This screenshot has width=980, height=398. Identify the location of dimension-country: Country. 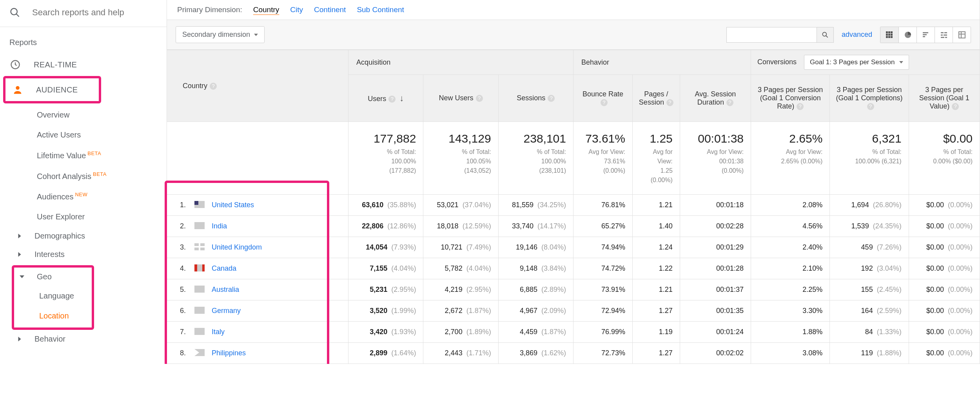
(267, 9).